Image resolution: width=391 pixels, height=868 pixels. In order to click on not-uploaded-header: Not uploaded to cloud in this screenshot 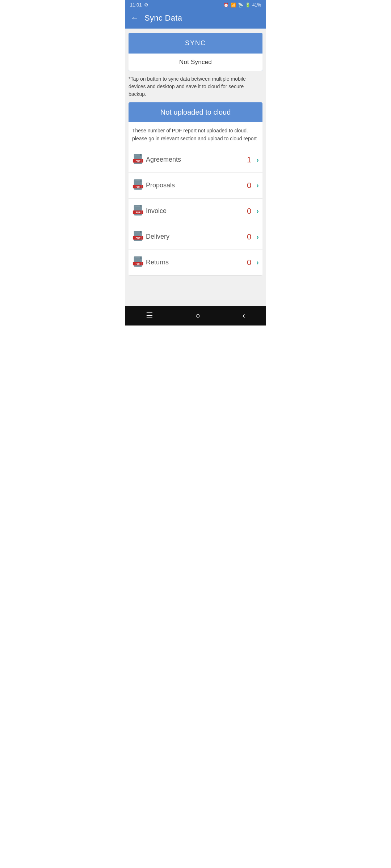, I will do `click(196, 112)`.